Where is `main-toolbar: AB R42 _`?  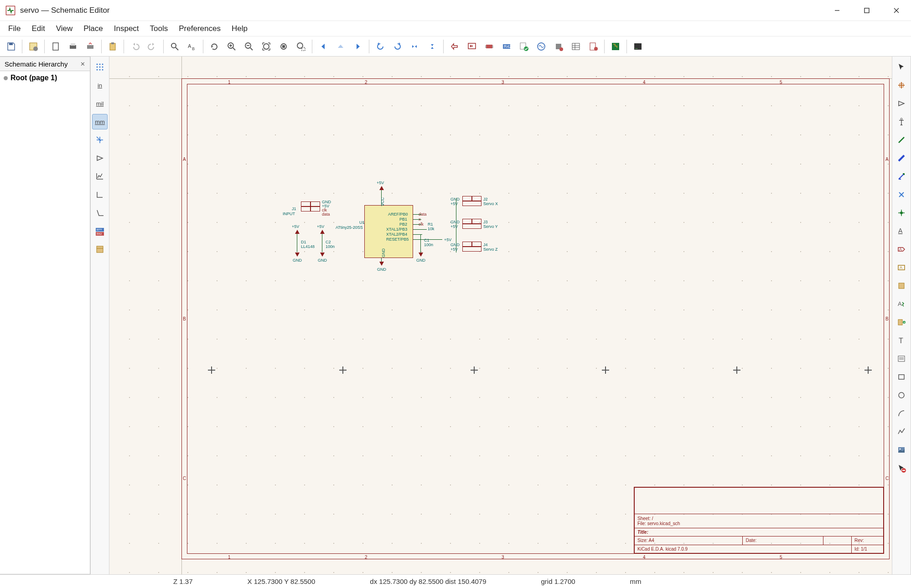
main-toolbar: AB R42 _ is located at coordinates (456, 46).